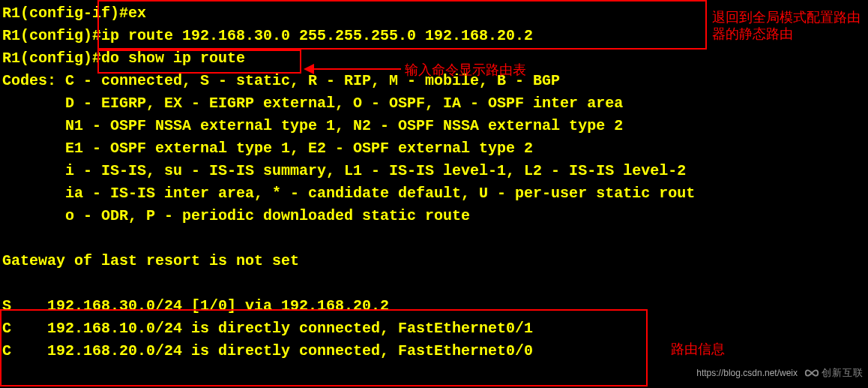  Describe the element at coordinates (834, 373) in the screenshot. I see `watermark-logo: 创新互联` at that location.